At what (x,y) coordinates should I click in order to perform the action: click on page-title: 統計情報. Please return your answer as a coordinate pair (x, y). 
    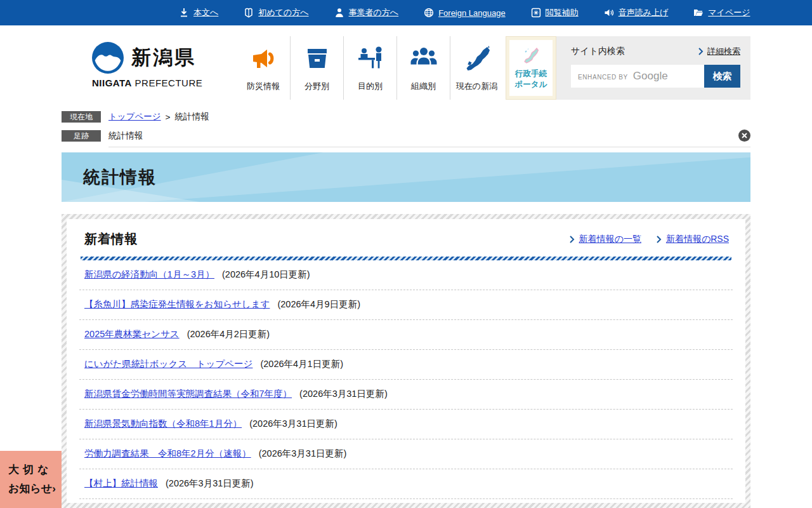
    Looking at the image, I should click on (120, 177).